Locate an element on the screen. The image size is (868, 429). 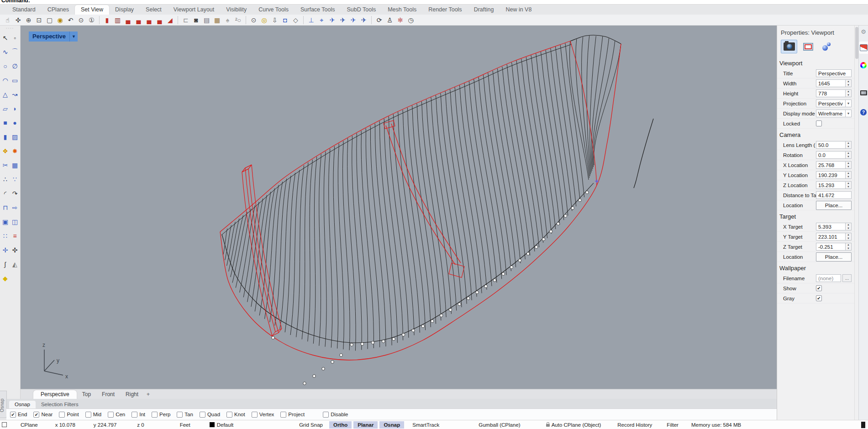
status-pane-osnap: Osnap is located at coordinates (392, 425).